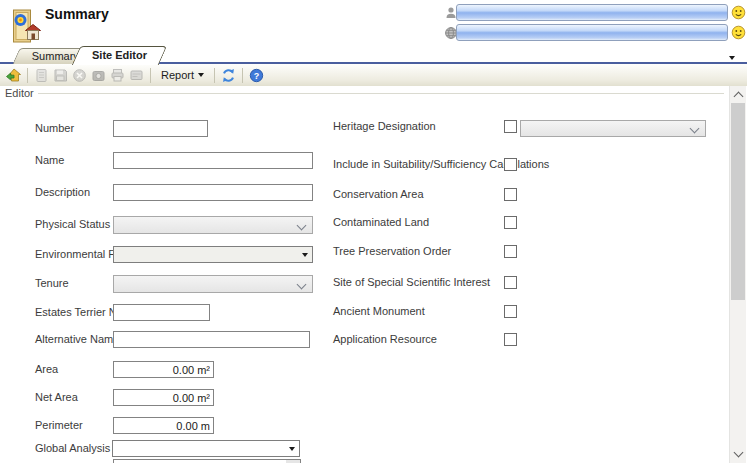 This screenshot has height=463, width=747. Describe the element at coordinates (59, 426) in the screenshot. I see `field-label-perimeter: Perimeter` at that location.